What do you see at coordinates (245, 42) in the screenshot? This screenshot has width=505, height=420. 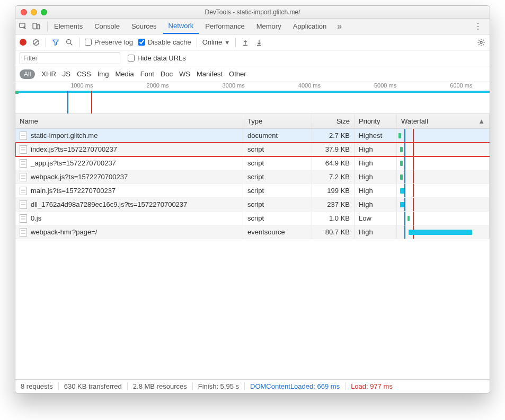 I see `upload-har-icon` at bounding box center [245, 42].